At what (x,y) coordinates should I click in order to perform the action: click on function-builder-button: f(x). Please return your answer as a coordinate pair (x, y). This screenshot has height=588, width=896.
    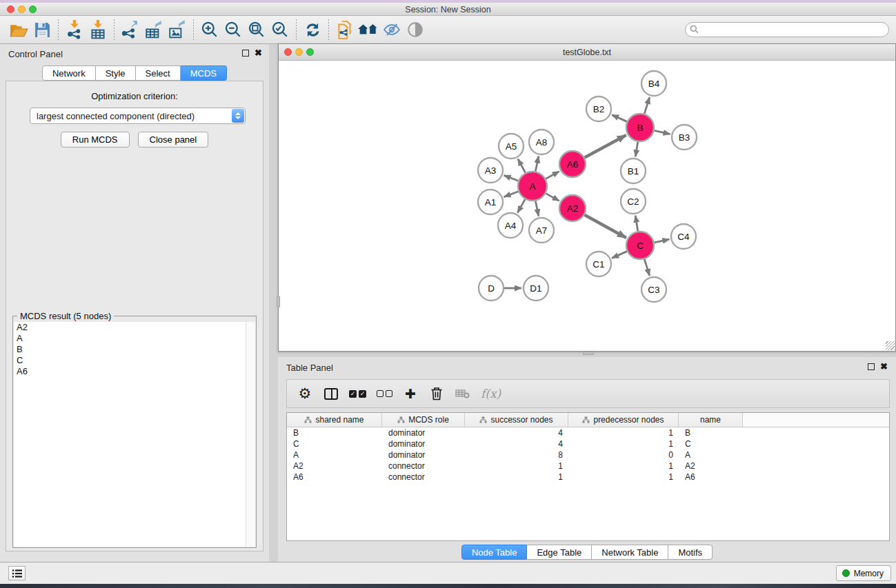
    Looking at the image, I should click on (491, 394).